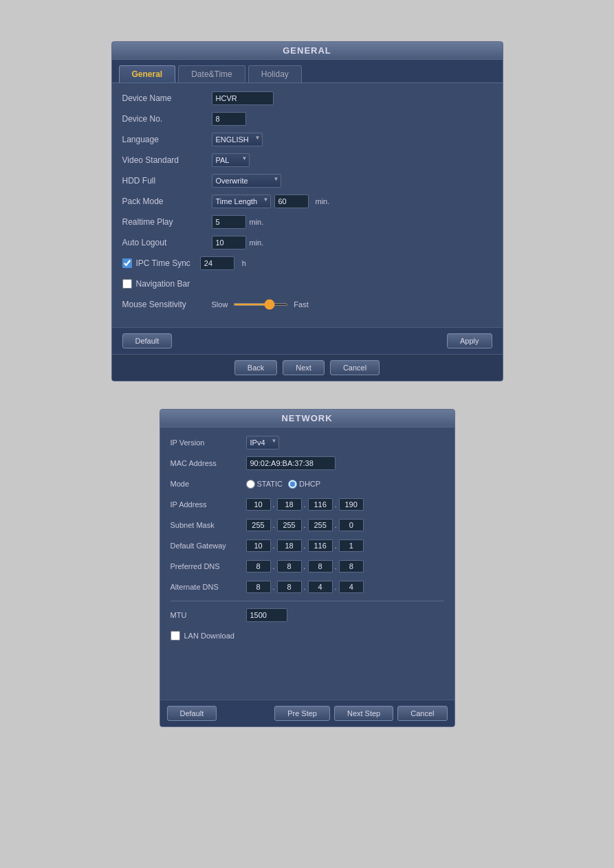  What do you see at coordinates (307, 140) in the screenshot?
I see `language-row: Language ENGLISH CHINESE FRENCH GERMAN` at bounding box center [307, 140].